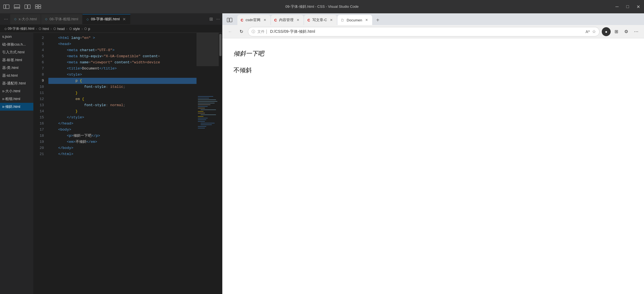 This screenshot has width=644, height=294. I want to click on code-line-4: <meta charset="UTF-8">, so click(122, 50).